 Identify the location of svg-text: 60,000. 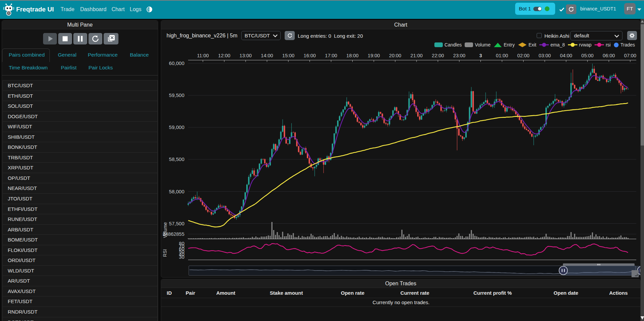
(177, 63).